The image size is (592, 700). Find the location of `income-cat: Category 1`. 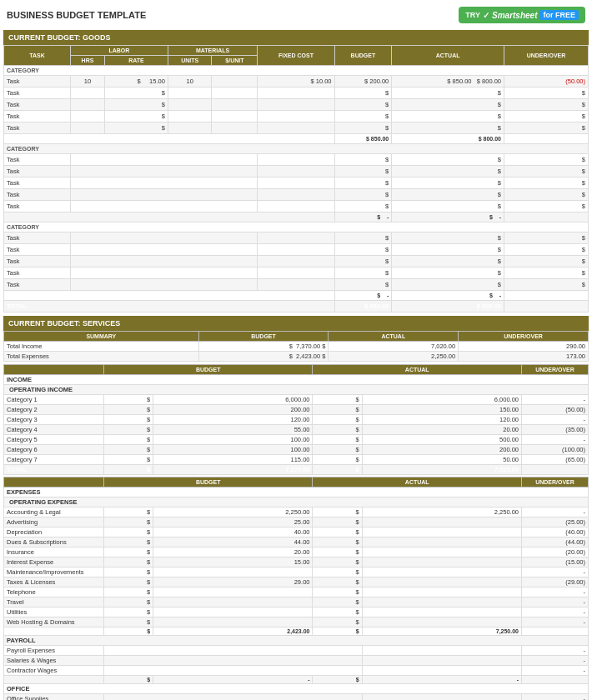

income-cat: Category 1 is located at coordinates (54, 400).